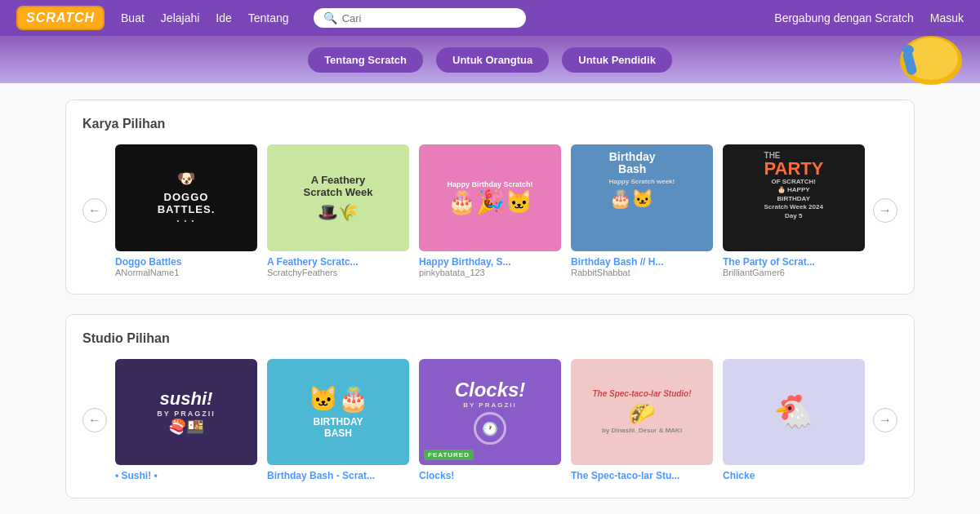 This screenshot has width=980, height=514. What do you see at coordinates (490, 197) in the screenshot?
I see `project-thumb-2: Happy Birthday Scratch! 🎂🎉🐱` at bounding box center [490, 197].